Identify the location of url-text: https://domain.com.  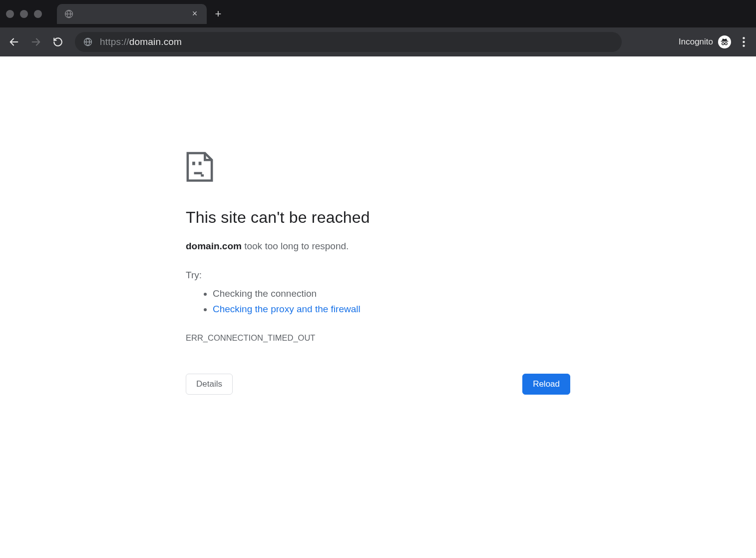
(141, 42).